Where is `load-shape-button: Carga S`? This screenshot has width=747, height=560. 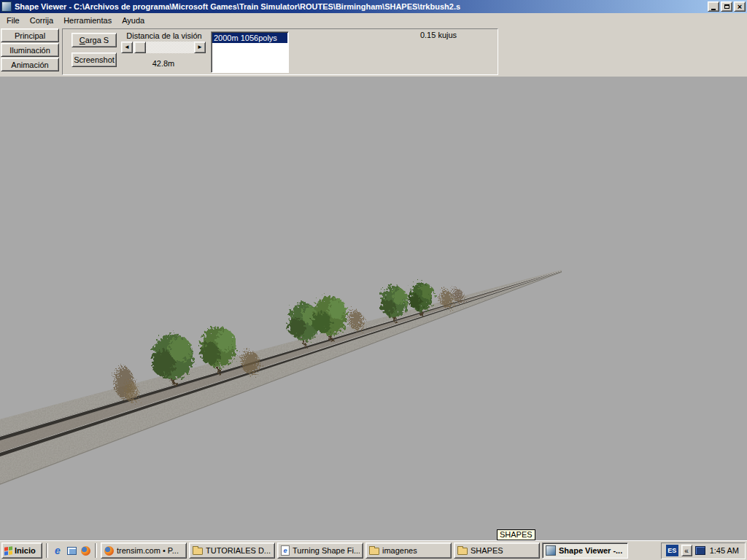 load-shape-button: Carga S is located at coordinates (94, 40).